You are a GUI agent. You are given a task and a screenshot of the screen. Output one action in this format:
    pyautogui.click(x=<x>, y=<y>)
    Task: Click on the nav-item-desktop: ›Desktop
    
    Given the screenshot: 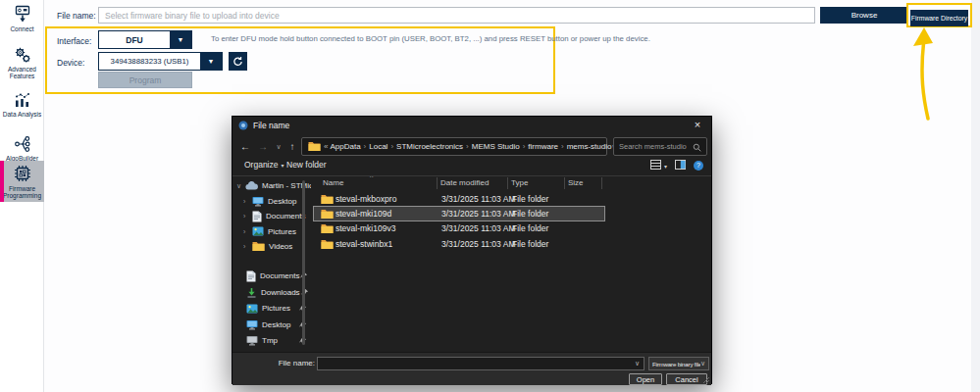 What is the action you would take?
    pyautogui.click(x=272, y=202)
    